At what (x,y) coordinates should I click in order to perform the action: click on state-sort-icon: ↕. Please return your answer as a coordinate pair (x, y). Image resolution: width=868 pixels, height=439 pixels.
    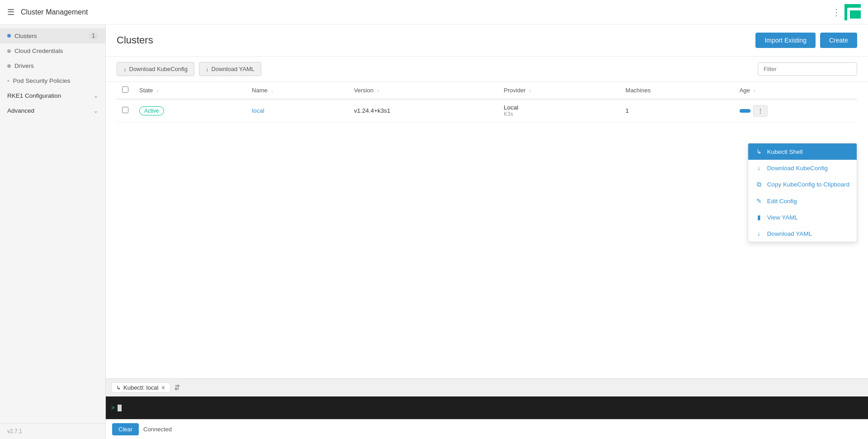
    Looking at the image, I should click on (157, 91).